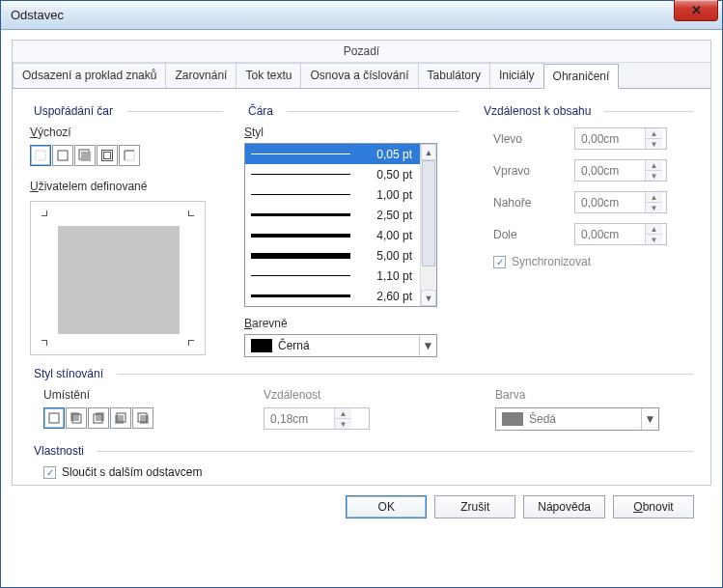  Describe the element at coordinates (429, 153) in the screenshot. I see `scroll-up-icon: ▲` at that location.